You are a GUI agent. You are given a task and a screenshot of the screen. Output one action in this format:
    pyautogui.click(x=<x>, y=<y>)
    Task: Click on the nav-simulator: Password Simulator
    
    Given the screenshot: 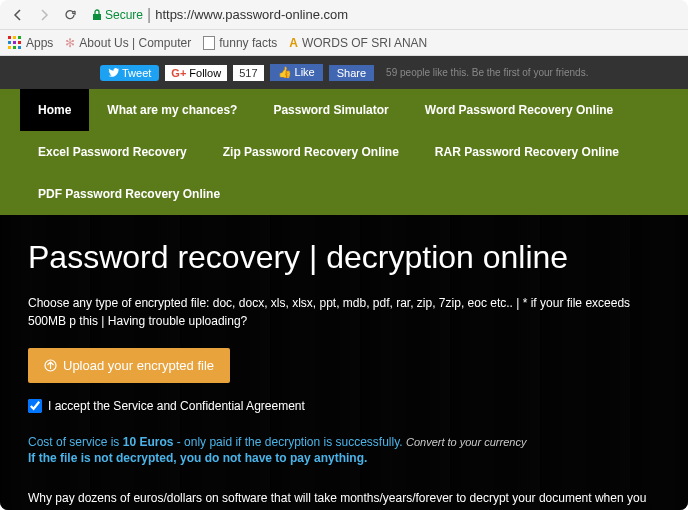 What is the action you would take?
    pyautogui.click(x=330, y=110)
    